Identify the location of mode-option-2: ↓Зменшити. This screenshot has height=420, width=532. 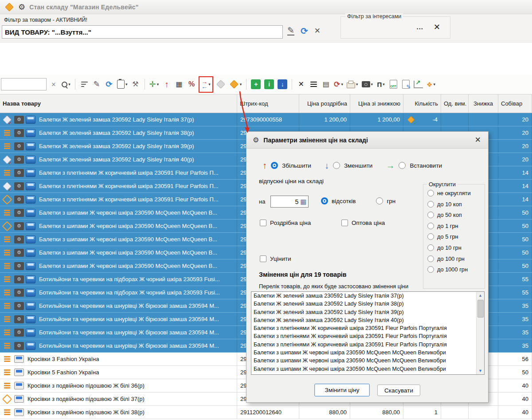
(348, 165).